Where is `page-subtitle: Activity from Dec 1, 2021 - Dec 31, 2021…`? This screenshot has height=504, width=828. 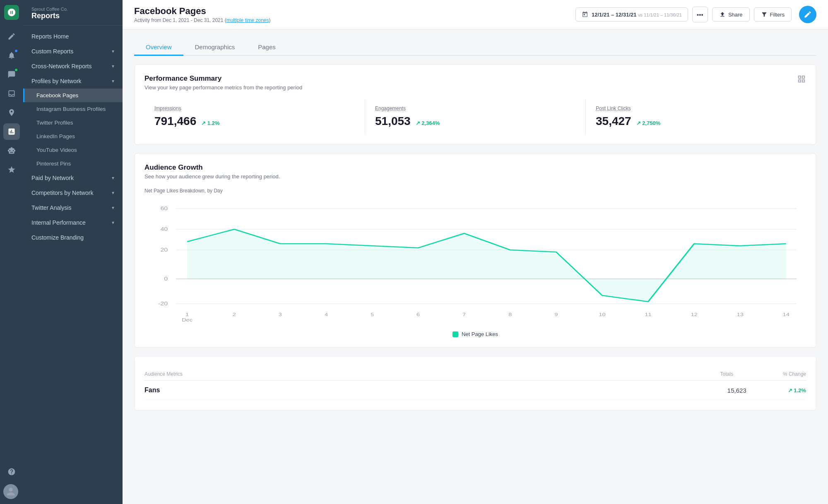 page-subtitle: Activity from Dec 1, 2021 - Dec 31, 2021… is located at coordinates (202, 20).